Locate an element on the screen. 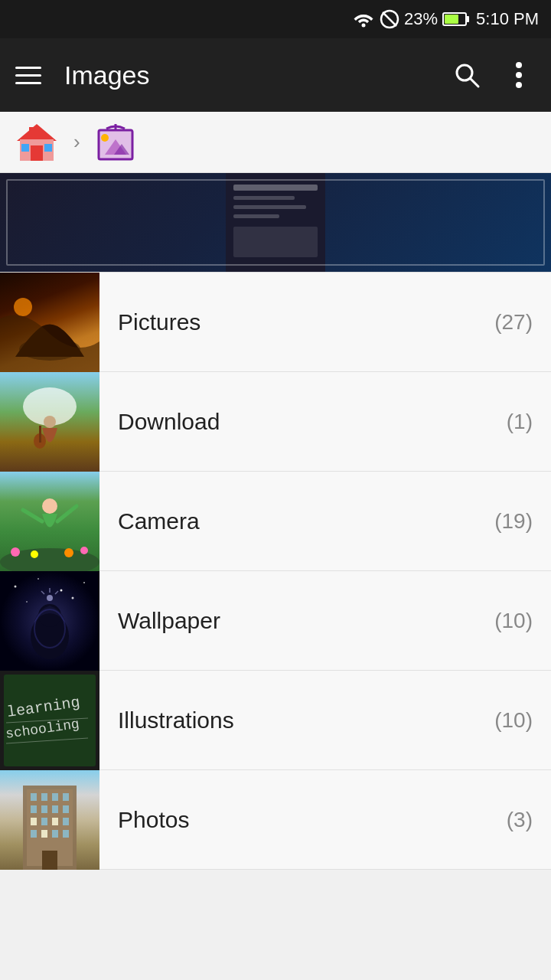 The image size is (551, 980). bottom-empty-area is located at coordinates (276, 923).